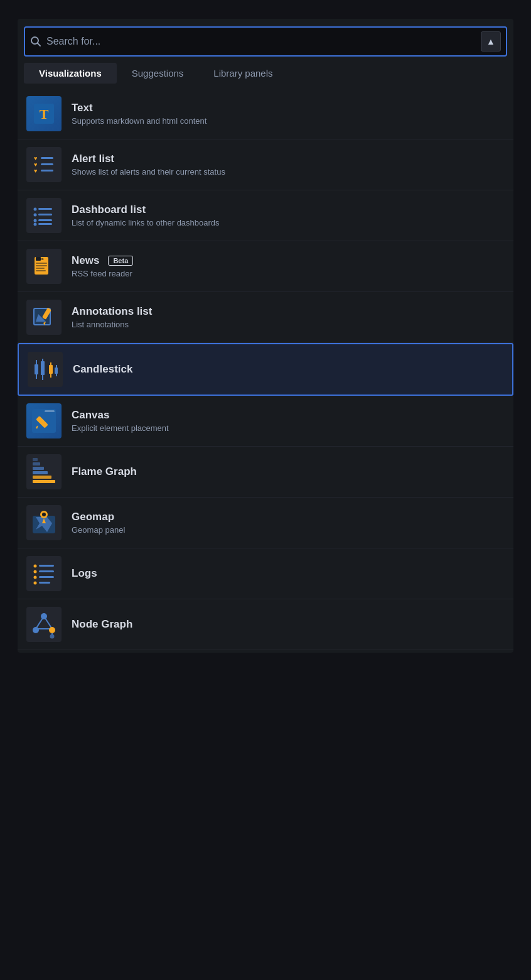 This screenshot has height=980, width=531. I want to click on svg-text: news, so click(40, 259).